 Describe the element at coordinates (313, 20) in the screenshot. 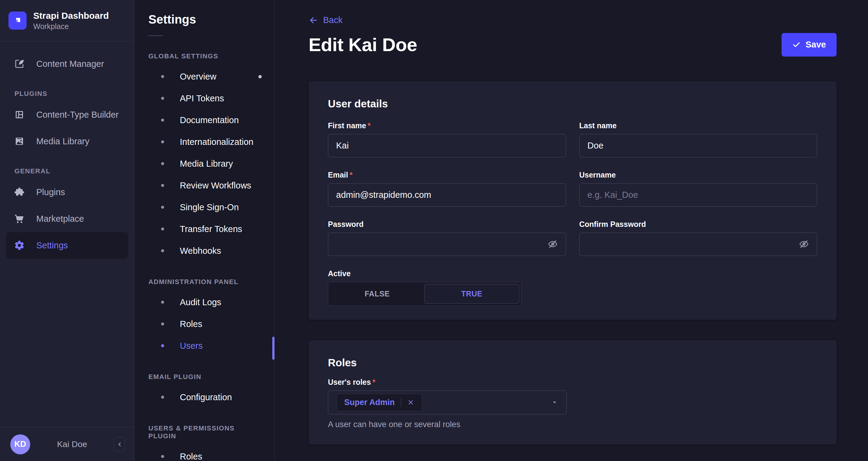

I see `back-arrow-icon` at that location.